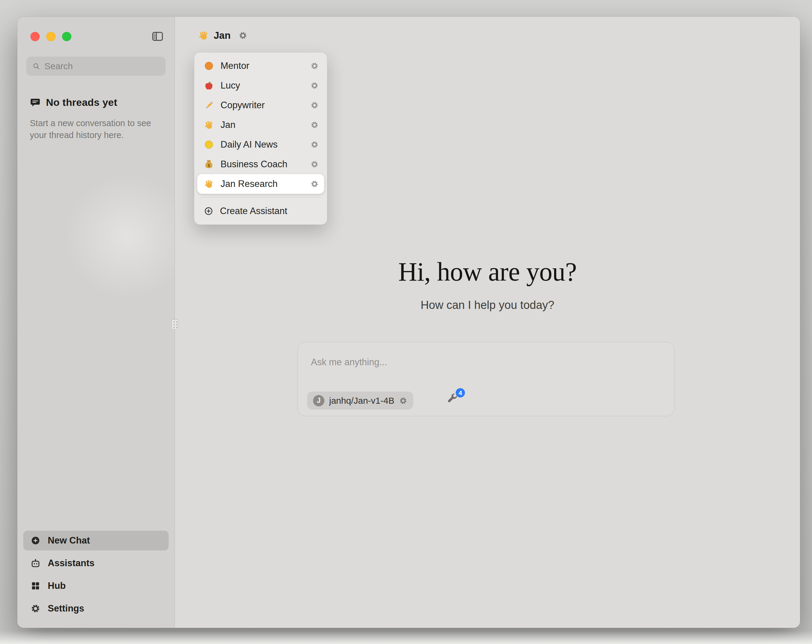 This screenshot has height=644, width=812. What do you see at coordinates (445, 362) in the screenshot?
I see `message-input` at bounding box center [445, 362].